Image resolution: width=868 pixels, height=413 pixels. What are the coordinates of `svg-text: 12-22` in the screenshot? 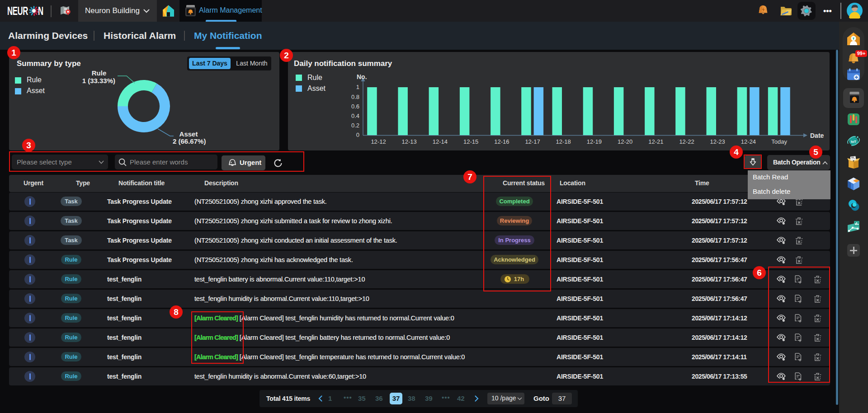 It's located at (686, 142).